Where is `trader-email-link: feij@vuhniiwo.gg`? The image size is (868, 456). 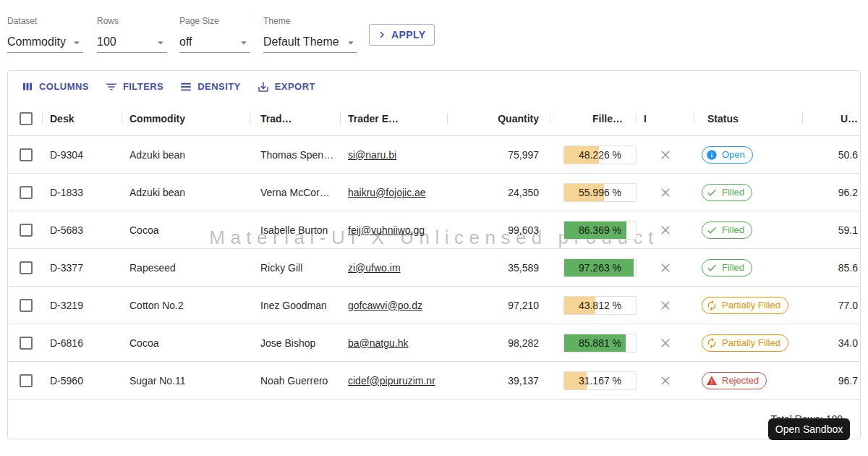
trader-email-link: feij@vuhniiwo.gg is located at coordinates (386, 230).